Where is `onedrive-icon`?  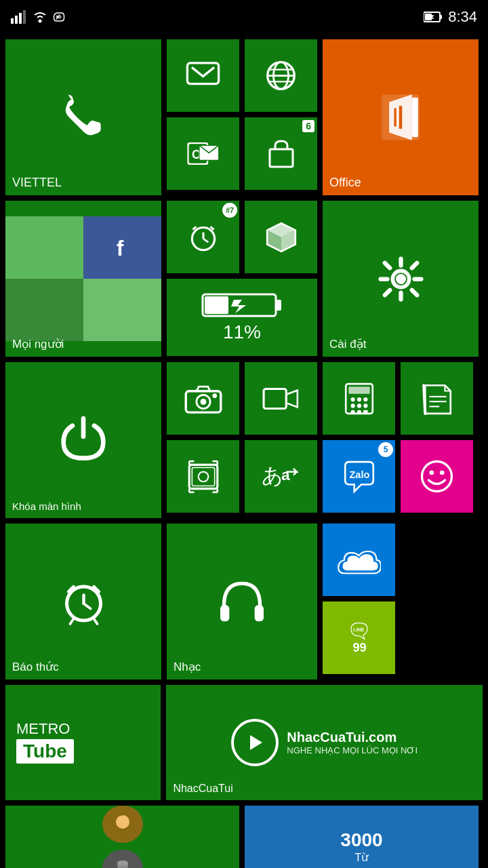
onedrive-icon is located at coordinates (359, 560).